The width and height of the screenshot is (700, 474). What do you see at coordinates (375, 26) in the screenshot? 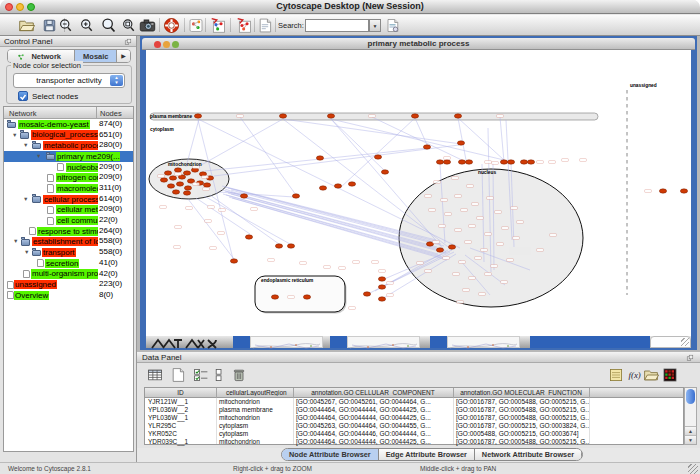
I see `search-dropdown-icon: ▼` at bounding box center [375, 26].